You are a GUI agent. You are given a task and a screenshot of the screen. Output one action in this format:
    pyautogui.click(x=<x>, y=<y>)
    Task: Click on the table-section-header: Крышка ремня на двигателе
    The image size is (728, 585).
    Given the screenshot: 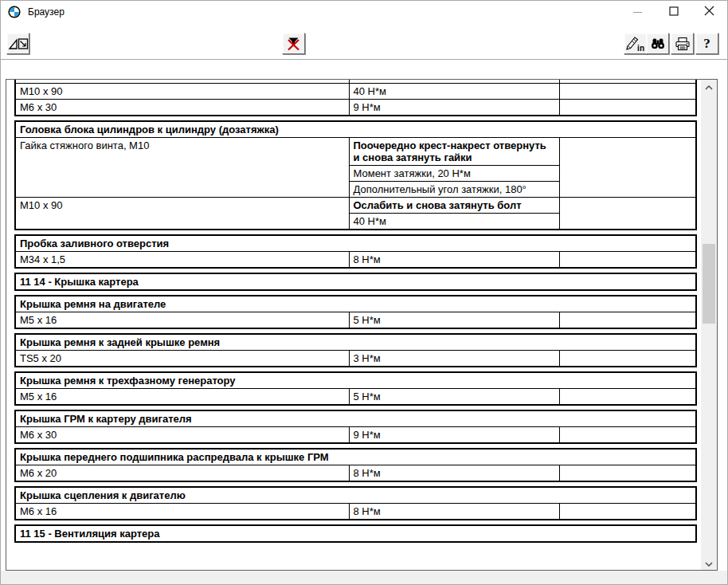 What is the action you would take?
    pyautogui.click(x=355, y=304)
    